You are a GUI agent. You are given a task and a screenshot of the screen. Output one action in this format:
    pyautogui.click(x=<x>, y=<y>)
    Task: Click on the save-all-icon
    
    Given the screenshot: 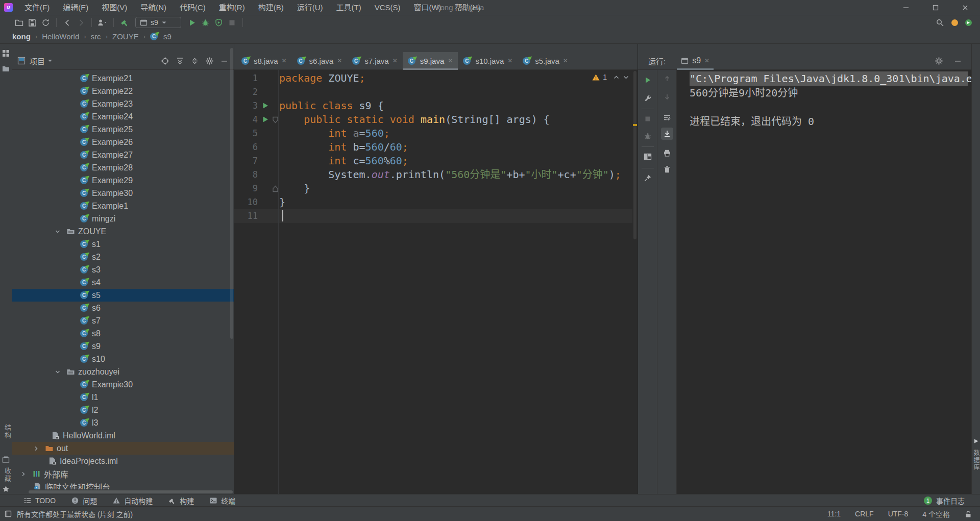 What is the action you would take?
    pyautogui.click(x=32, y=22)
    